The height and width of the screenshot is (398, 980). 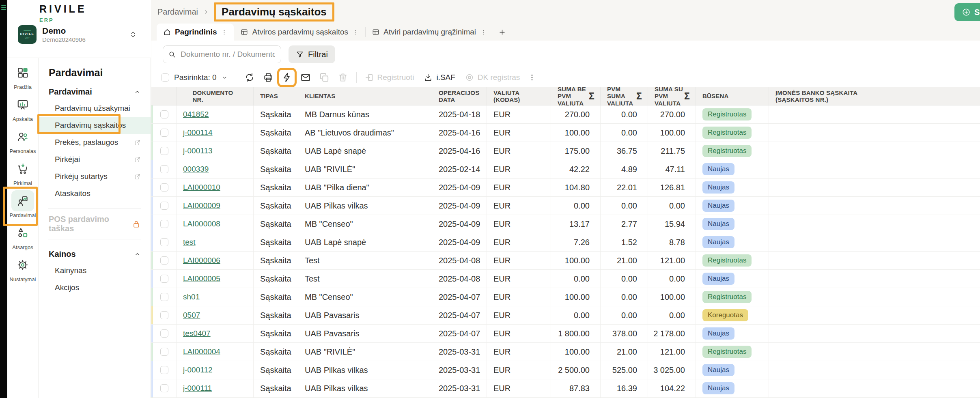 I want to click on sidebar-item-pirkėjų-sutartys: Pirkėjų sutartys, so click(x=95, y=176).